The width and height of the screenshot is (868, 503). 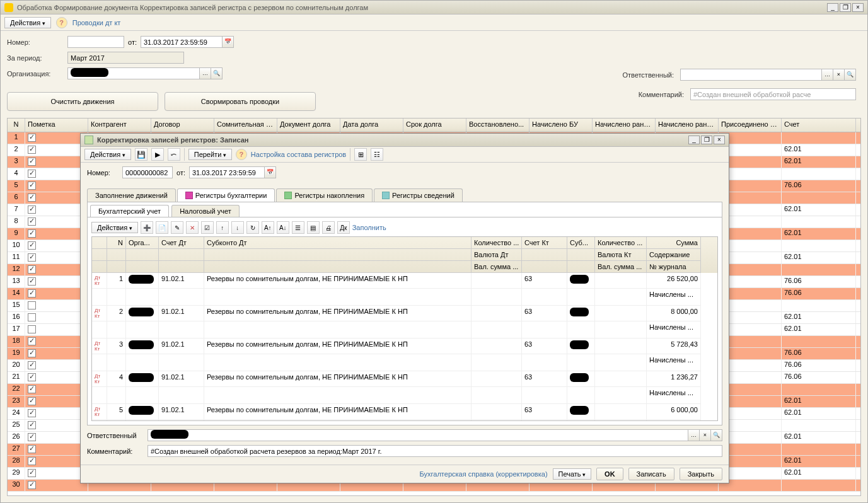 What do you see at coordinates (819, 125) in the screenshot?
I see `col-schet: Счет` at bounding box center [819, 125].